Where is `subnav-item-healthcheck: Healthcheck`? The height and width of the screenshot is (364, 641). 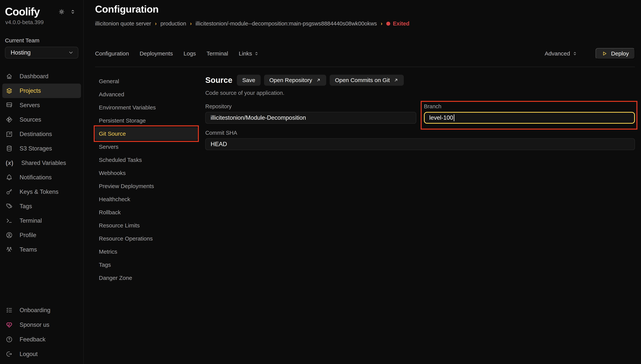
subnav-item-healthcheck: Healthcheck is located at coordinates (146, 199).